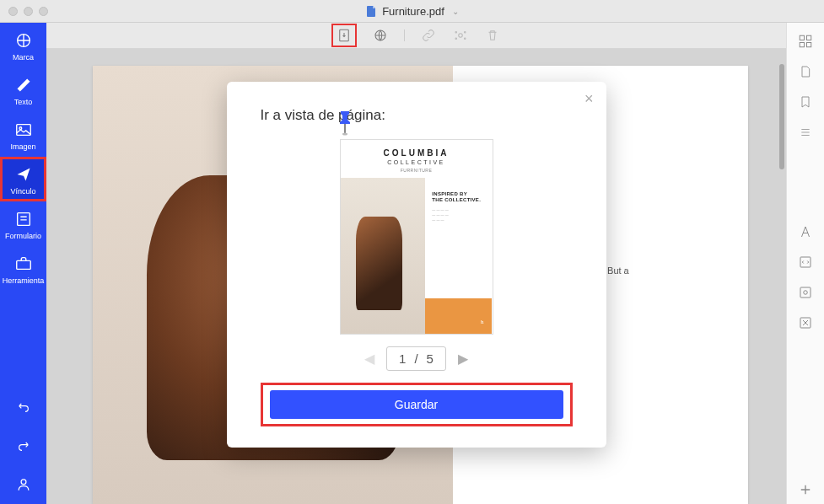 Image resolution: width=824 pixels, height=504 pixels. What do you see at coordinates (417, 35) in the screenshot?
I see `link-toolbar` at bounding box center [417, 35].